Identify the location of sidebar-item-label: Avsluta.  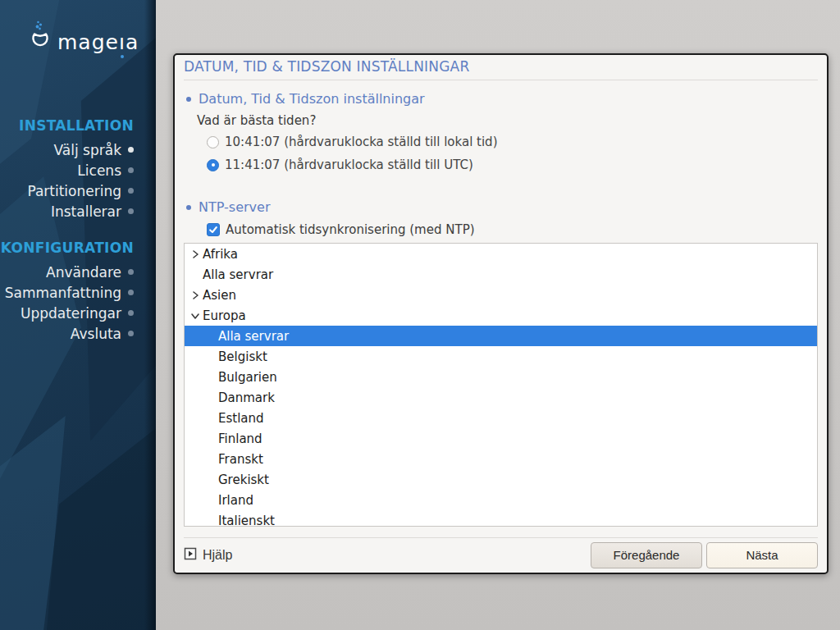
(96, 334).